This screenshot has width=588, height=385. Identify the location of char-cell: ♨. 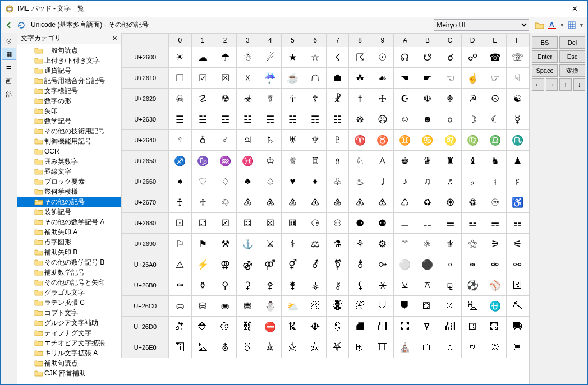
(360, 182).